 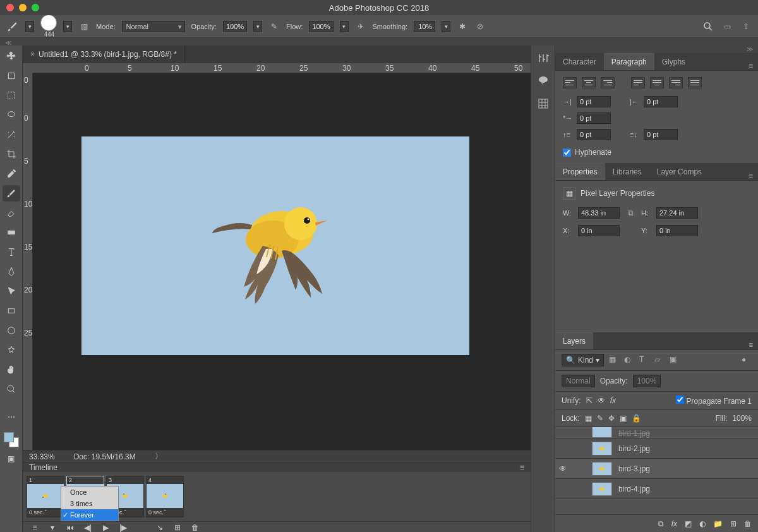 I want to click on unify-position-icon: ⇱, so click(x=589, y=401).